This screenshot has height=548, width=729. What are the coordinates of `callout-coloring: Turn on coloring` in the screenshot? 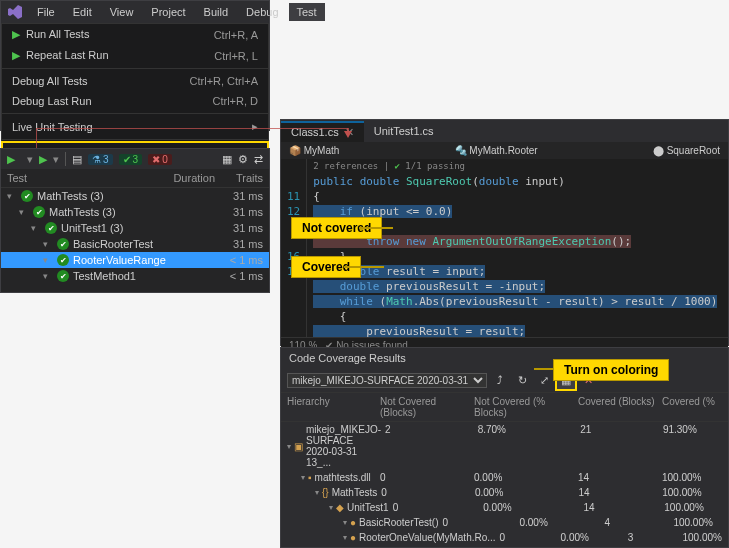 It's located at (611, 370).